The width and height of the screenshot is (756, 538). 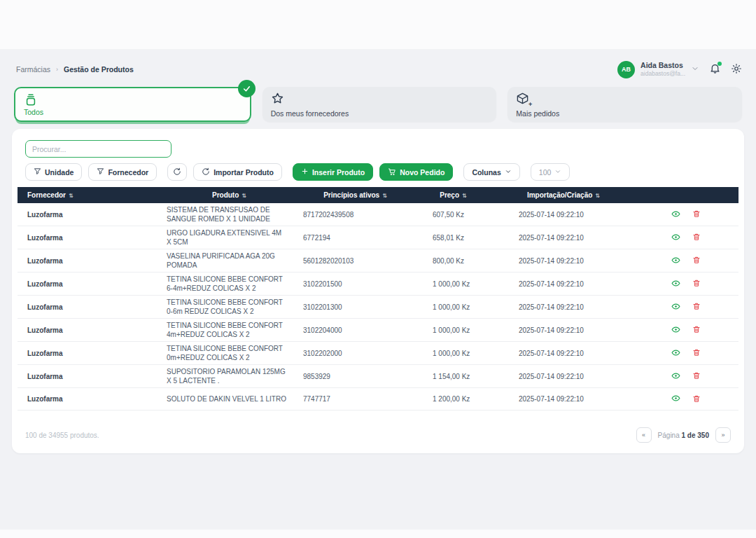 I want to click on user-name: Aida Bastos, so click(x=663, y=66).